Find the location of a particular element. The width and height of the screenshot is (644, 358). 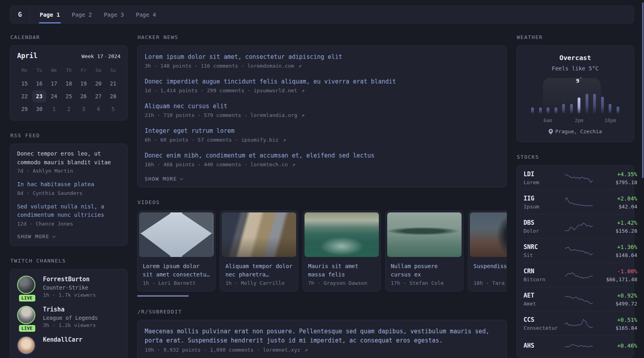

video-carousel: Lorem ipsum dolor sit amet consectetu…1h… is located at coordinates (322, 251).